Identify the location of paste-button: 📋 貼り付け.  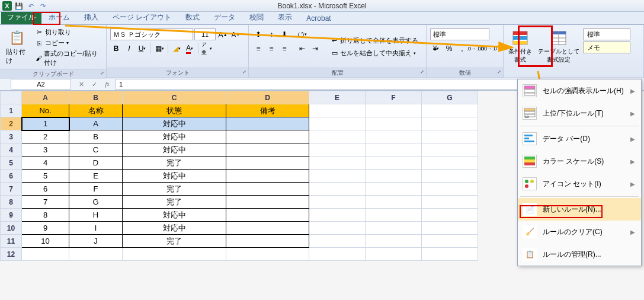
(17, 47).